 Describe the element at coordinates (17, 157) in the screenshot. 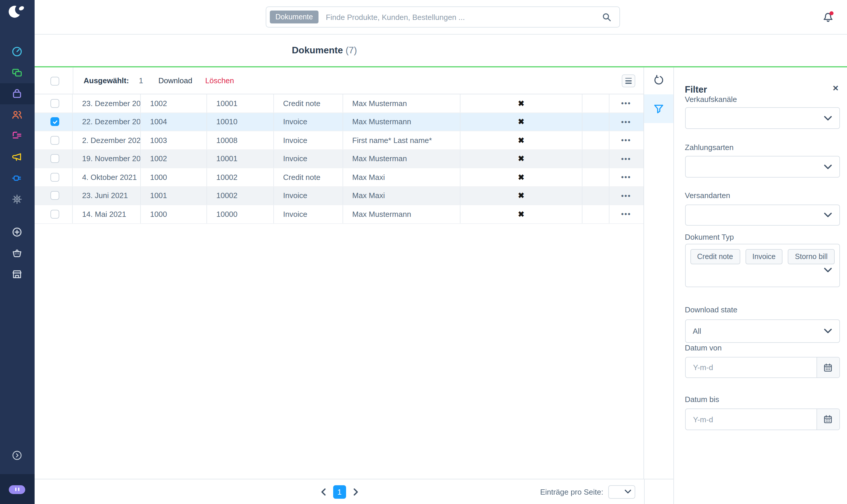

I see `sidebar-item-marketing` at that location.